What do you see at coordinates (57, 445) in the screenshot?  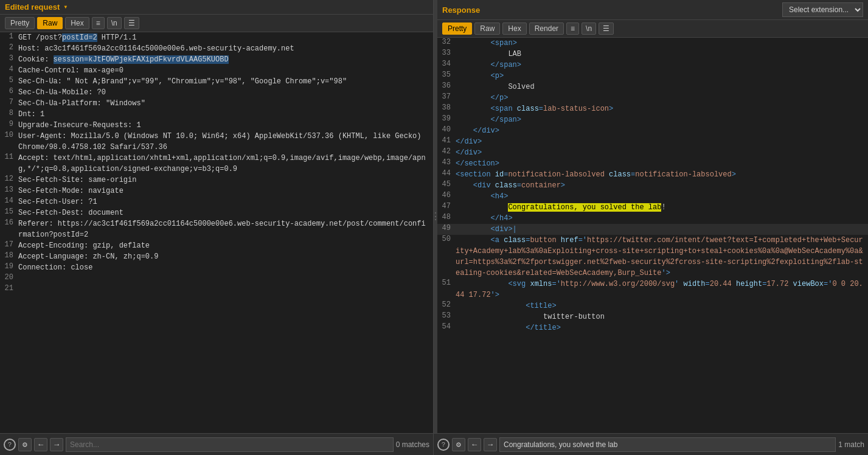 I see `forward-button-left: →` at bounding box center [57, 445].